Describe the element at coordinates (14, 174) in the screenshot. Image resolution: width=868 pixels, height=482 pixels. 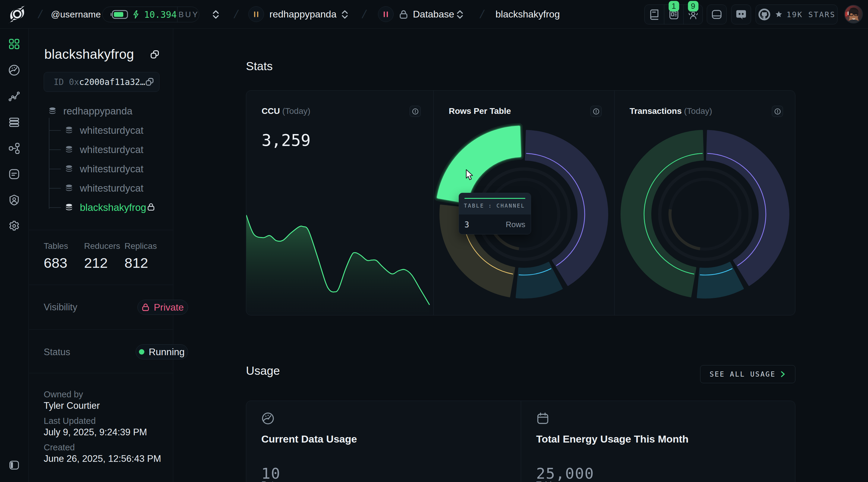
I see `log-file-icon` at that location.